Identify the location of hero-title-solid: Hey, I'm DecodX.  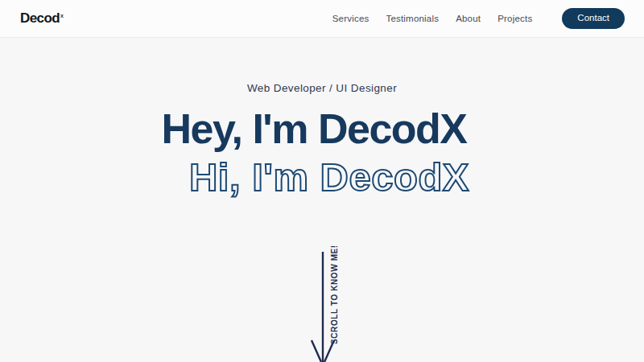
(314, 129).